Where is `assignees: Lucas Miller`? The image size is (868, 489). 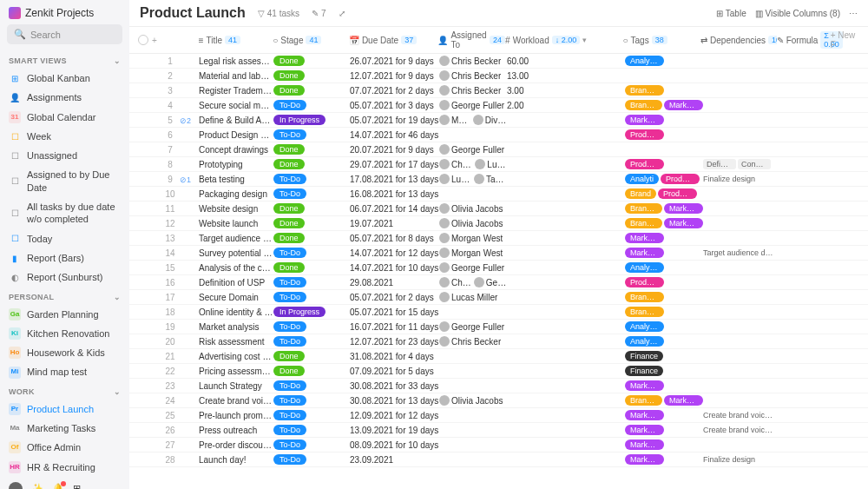 assignees: Lucas Miller is located at coordinates (473, 297).